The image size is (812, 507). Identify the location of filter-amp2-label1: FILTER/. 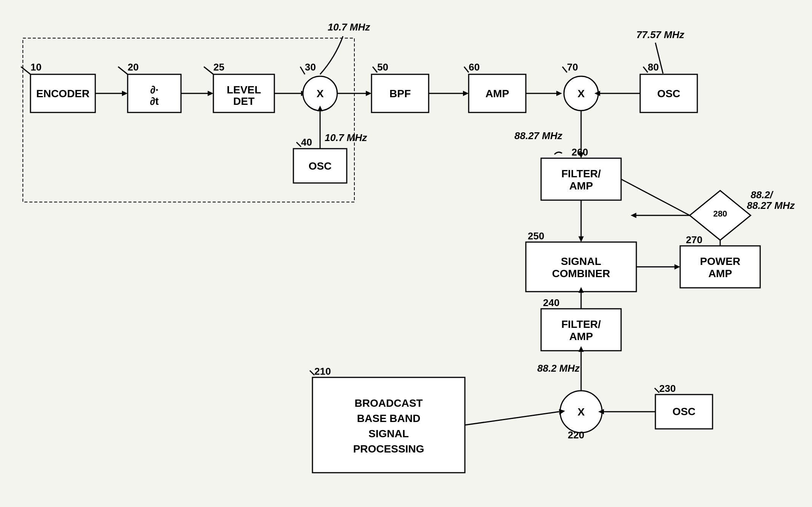
(581, 324).